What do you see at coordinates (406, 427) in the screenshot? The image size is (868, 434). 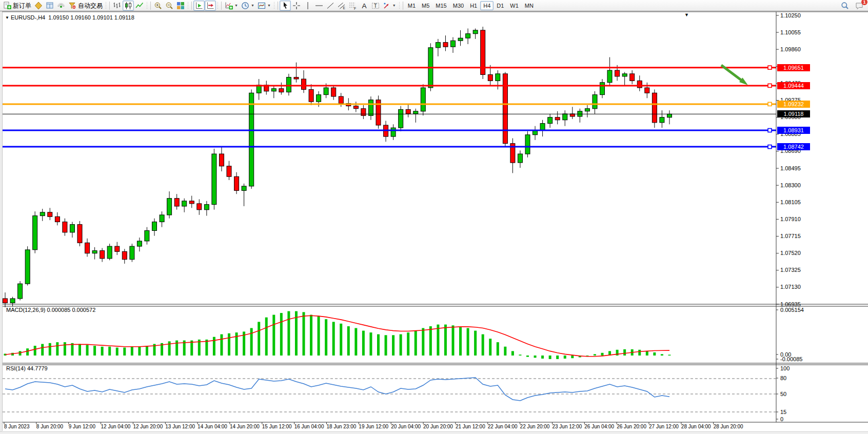 I see `time-axis-label: 20 Jun 04:00` at bounding box center [406, 427].